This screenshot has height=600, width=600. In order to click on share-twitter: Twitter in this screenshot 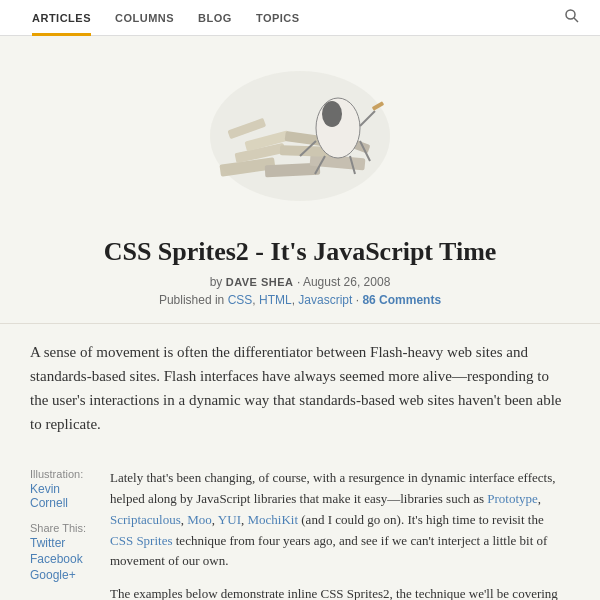, I will do `click(65, 543)`.